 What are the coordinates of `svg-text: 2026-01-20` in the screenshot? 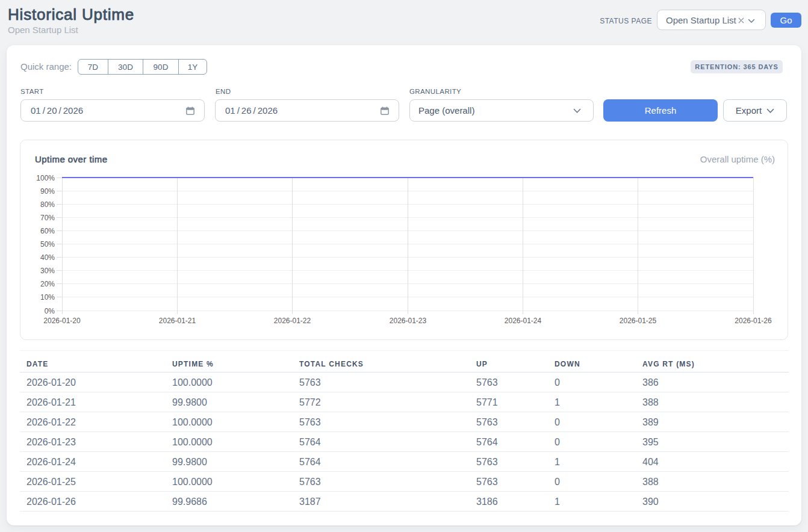 It's located at (62, 321).